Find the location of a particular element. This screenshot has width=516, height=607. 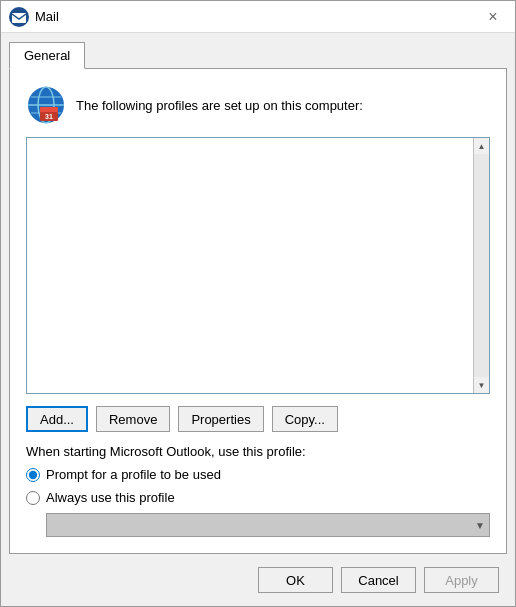

radio-prompt-label: Prompt for a profile to be used is located at coordinates (134, 474).